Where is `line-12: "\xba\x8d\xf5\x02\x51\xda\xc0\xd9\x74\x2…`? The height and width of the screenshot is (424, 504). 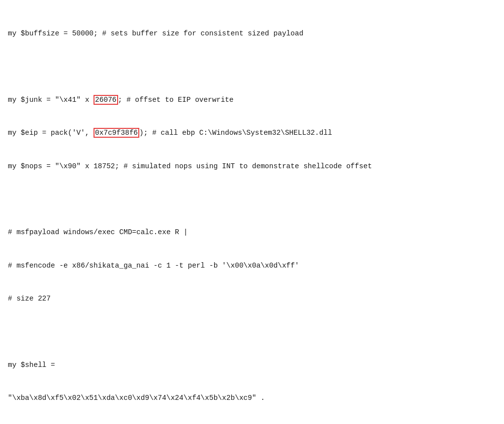
line-12: "\xba\x8d\xf5\x02\x51\xda\xc0\xd9\x74\x2… is located at coordinates (252, 398).